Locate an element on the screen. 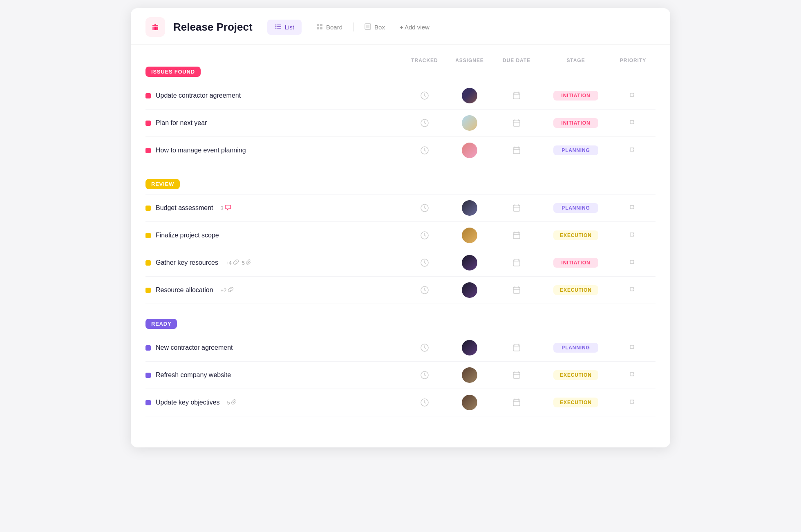  tab-box-label: Box is located at coordinates (380, 27).